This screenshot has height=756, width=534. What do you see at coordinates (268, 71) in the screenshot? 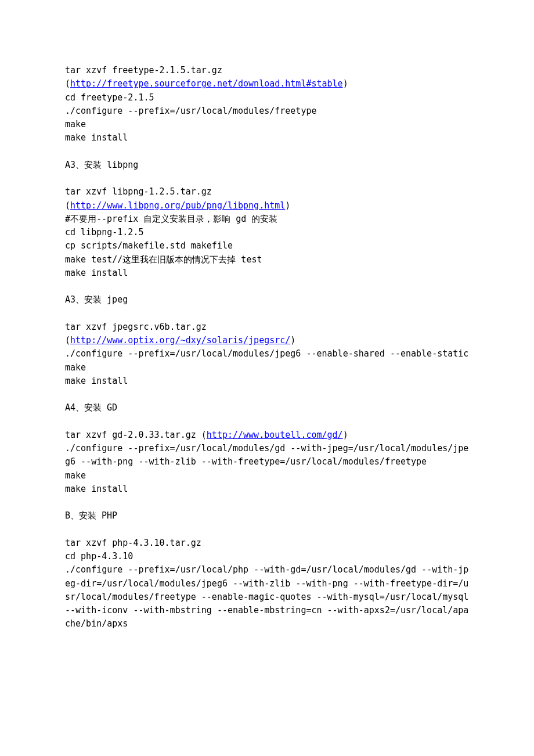
I see `doc-line: tar xzvf freetype-2.1.5.tar.gz` at bounding box center [268, 71].